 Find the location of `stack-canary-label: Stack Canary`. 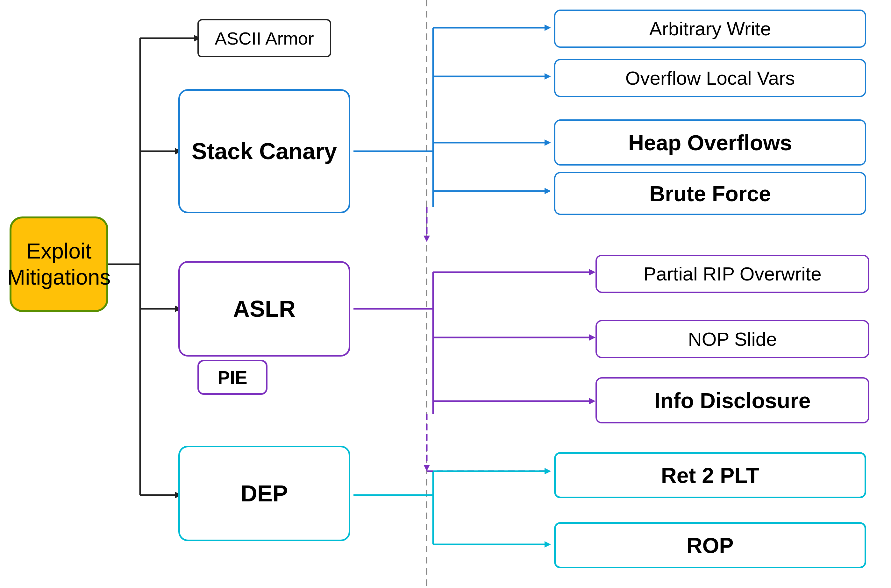

stack-canary-label: Stack Canary is located at coordinates (264, 152).